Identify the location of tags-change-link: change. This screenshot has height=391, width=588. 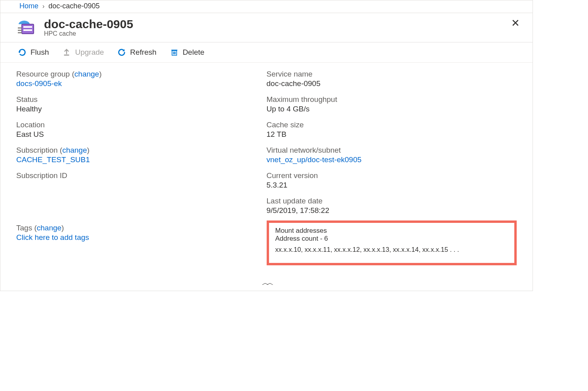
(49, 228).